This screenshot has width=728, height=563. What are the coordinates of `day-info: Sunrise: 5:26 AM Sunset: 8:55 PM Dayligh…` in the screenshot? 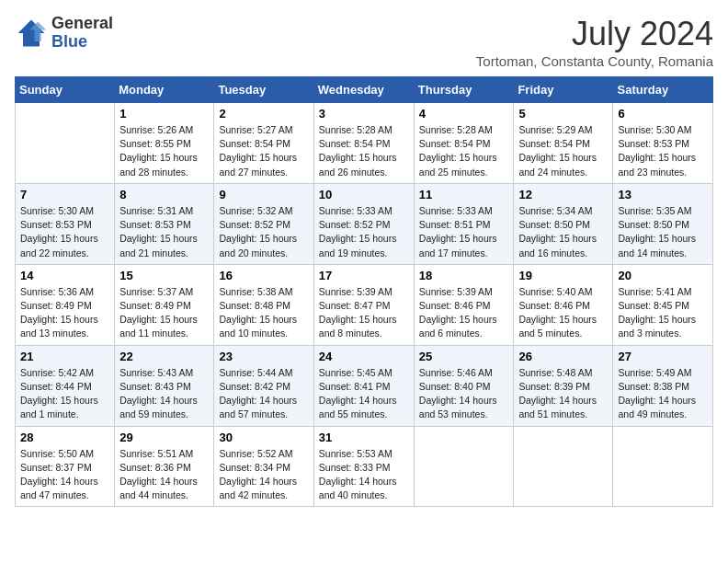 It's located at (164, 151).